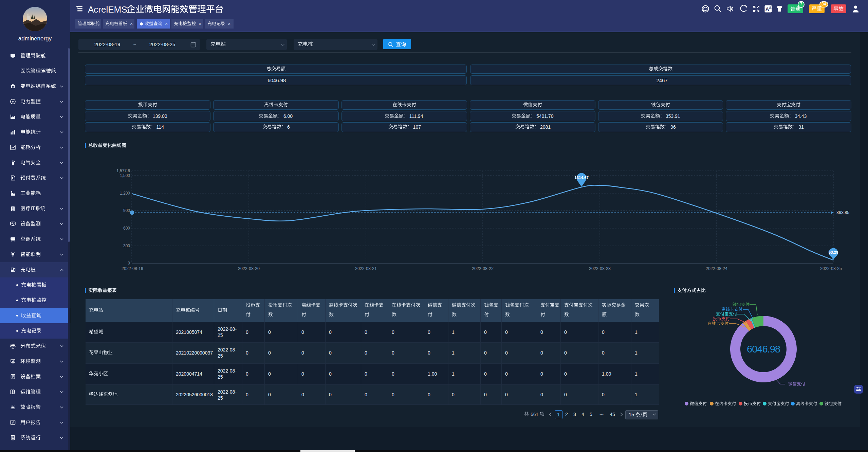  What do you see at coordinates (581, 178) in the screenshot?
I see `svg-text: 1314.67` at bounding box center [581, 178].